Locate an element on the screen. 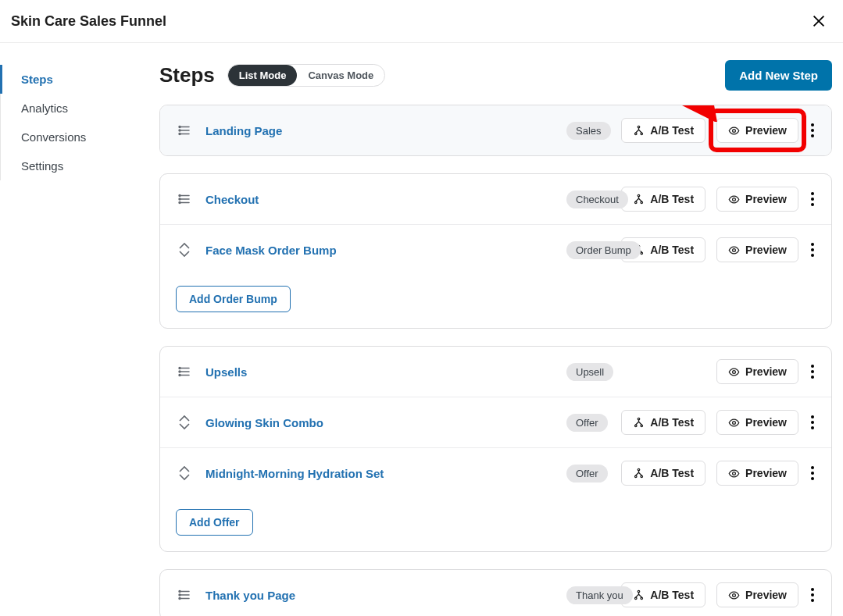  step-row: Face Mask Order BumpOrder BumpA/B TestPr… is located at coordinates (495, 250).